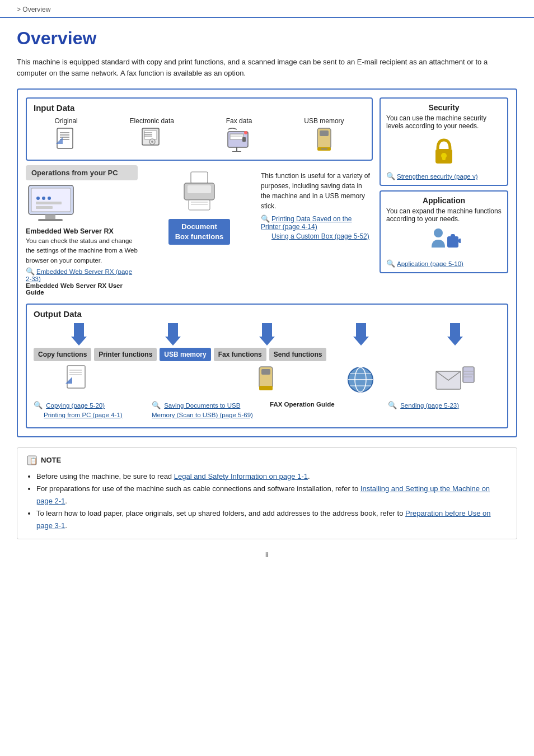  Describe the element at coordinates (156, 405) in the screenshot. I see `usb-link-icon: 🔍` at that location.